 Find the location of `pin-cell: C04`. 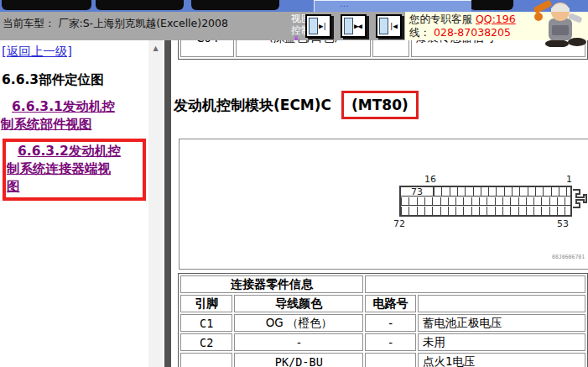

pin-cell: C04 is located at coordinates (207, 49).